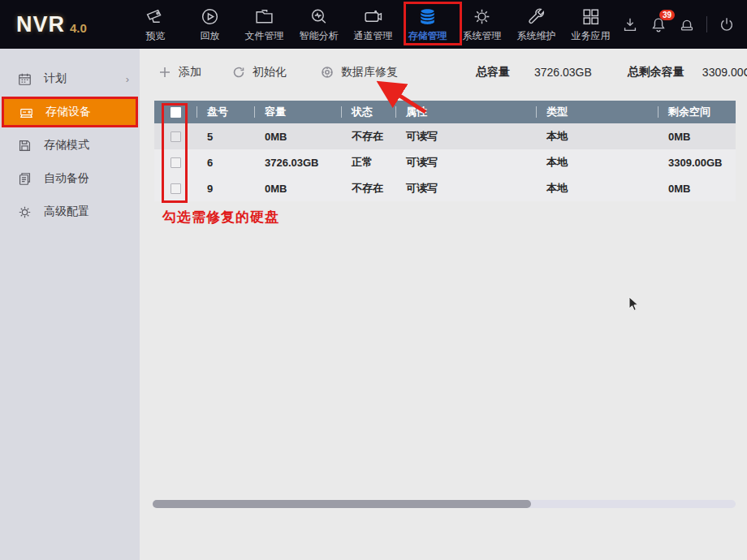 Image resolution: width=747 pixels, height=560 pixels. I want to click on table-row: 6 3726.03GB 正常 可读写 本地 3309.00GB, so click(445, 162).